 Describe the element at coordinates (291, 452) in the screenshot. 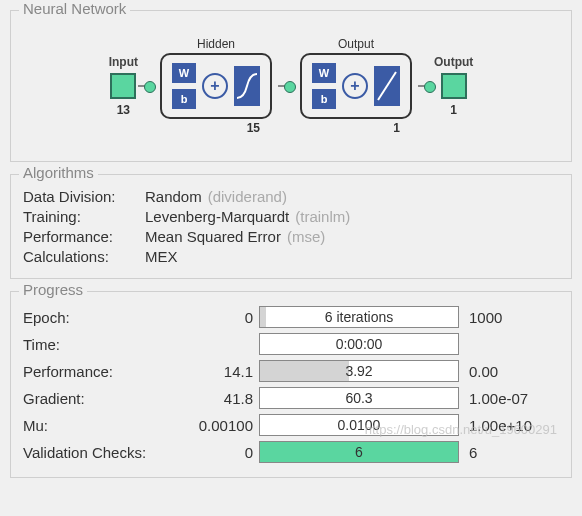

I see `progress-row: Validation Checks:066` at that location.